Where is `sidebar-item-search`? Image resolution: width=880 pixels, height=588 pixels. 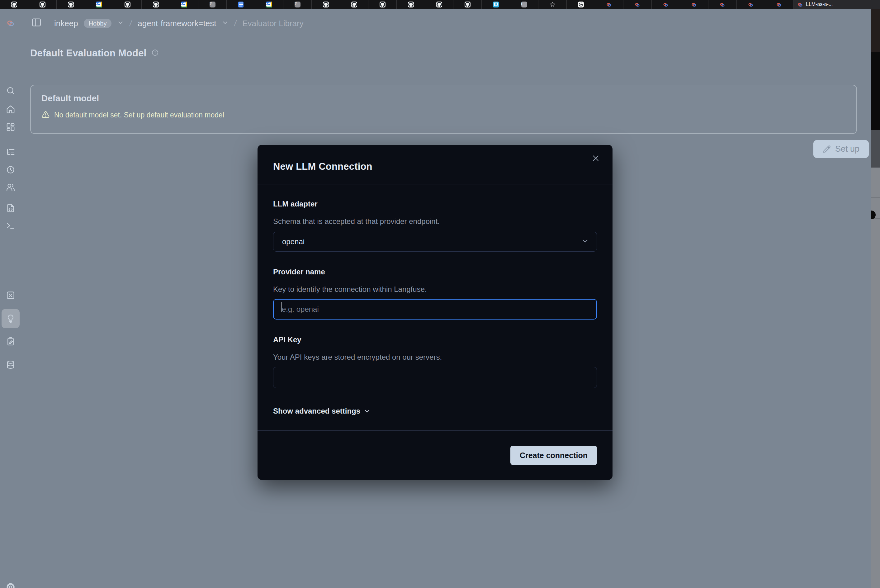
sidebar-item-search is located at coordinates (10, 91).